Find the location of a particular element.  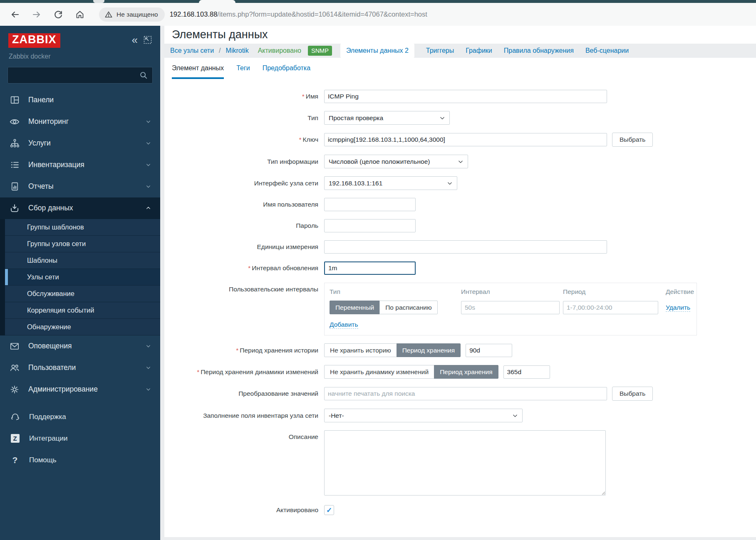

sidebar-item-data-collection: Сбор данных is located at coordinates (80, 208).